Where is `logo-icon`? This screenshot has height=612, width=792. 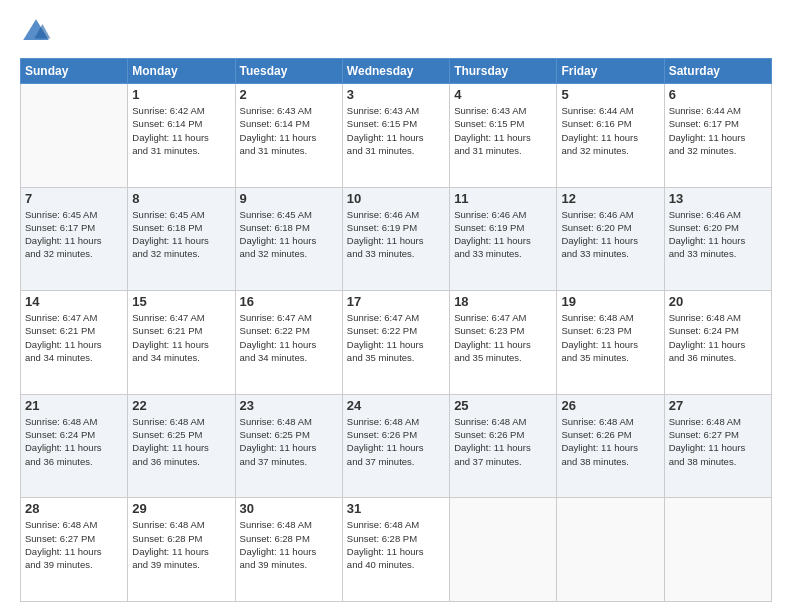
logo-icon is located at coordinates (36, 32).